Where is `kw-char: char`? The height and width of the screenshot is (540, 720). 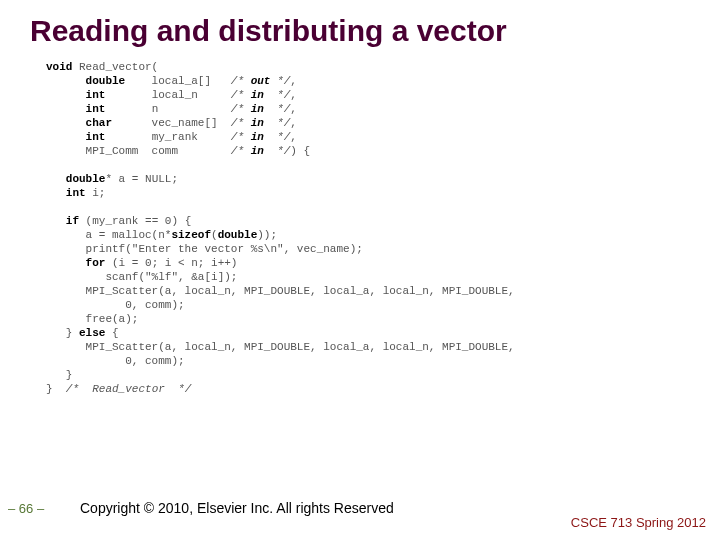 kw-char: char is located at coordinates (79, 123).